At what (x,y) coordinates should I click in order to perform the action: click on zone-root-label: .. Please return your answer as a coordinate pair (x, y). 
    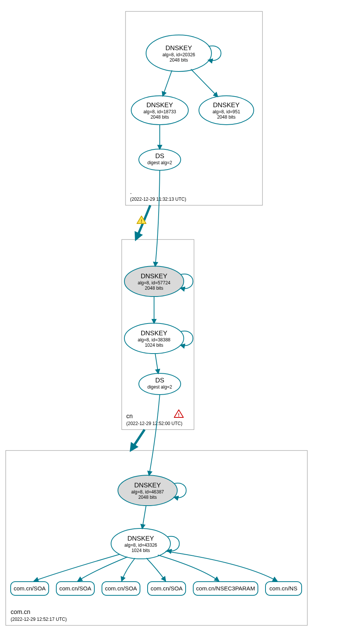
    Looking at the image, I should click on (131, 192).